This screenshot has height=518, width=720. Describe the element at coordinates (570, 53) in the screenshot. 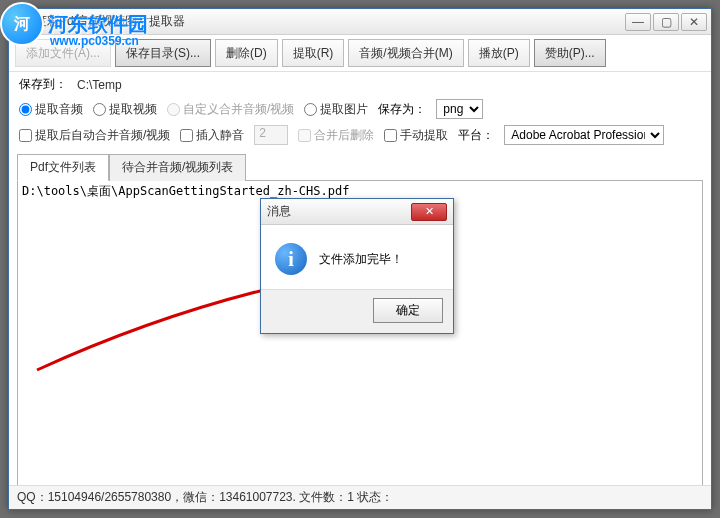

I see `sponsor-button: 赞助(P)...` at that location.